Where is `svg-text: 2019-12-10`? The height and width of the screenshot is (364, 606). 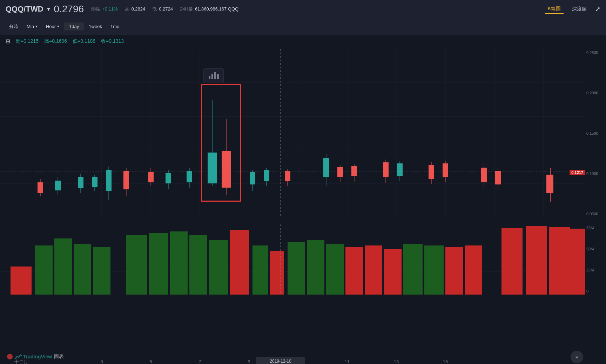 svg-text: 2019-12-10 is located at coordinates (281, 361).